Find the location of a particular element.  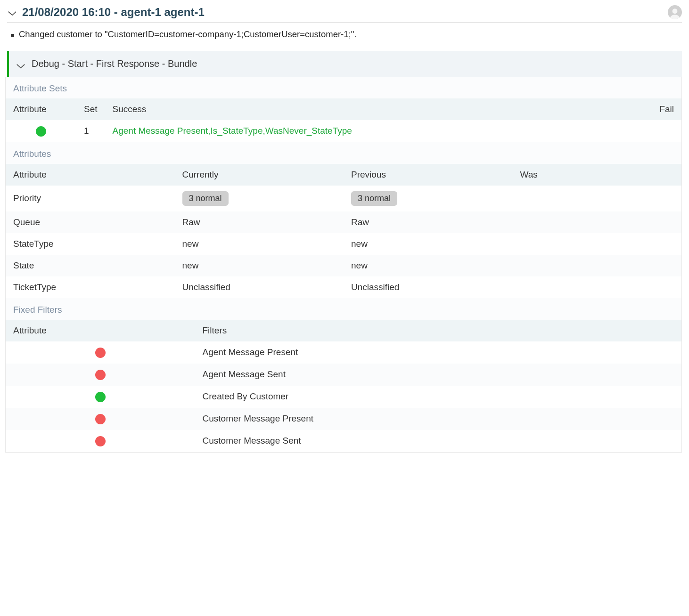

cell-attribute: Queue is located at coordinates (90, 222).